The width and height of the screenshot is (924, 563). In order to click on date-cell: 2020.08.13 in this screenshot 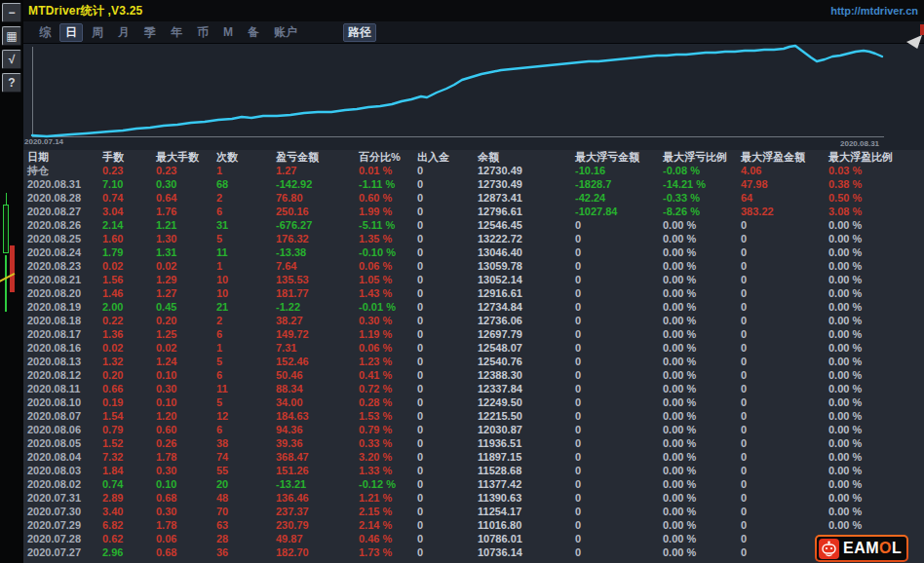, I will do `click(64, 361)`.